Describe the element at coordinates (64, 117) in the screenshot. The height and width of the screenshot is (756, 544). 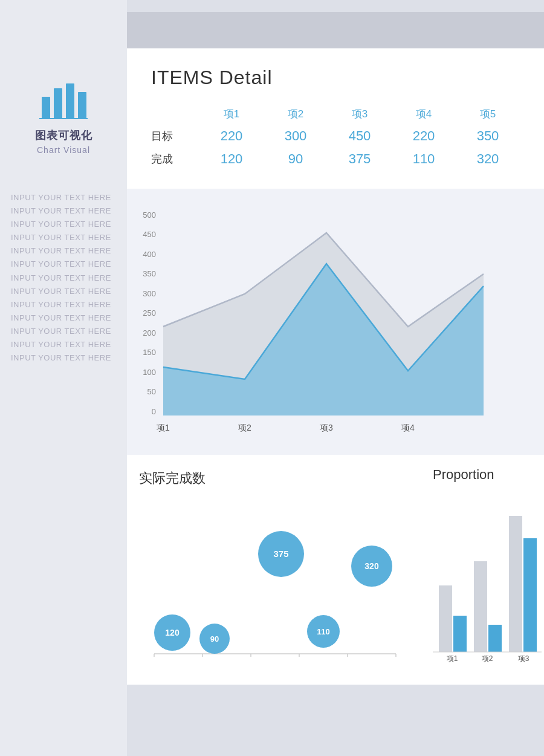
I see `logo-area: 图表可视化 Chart Visual` at that location.